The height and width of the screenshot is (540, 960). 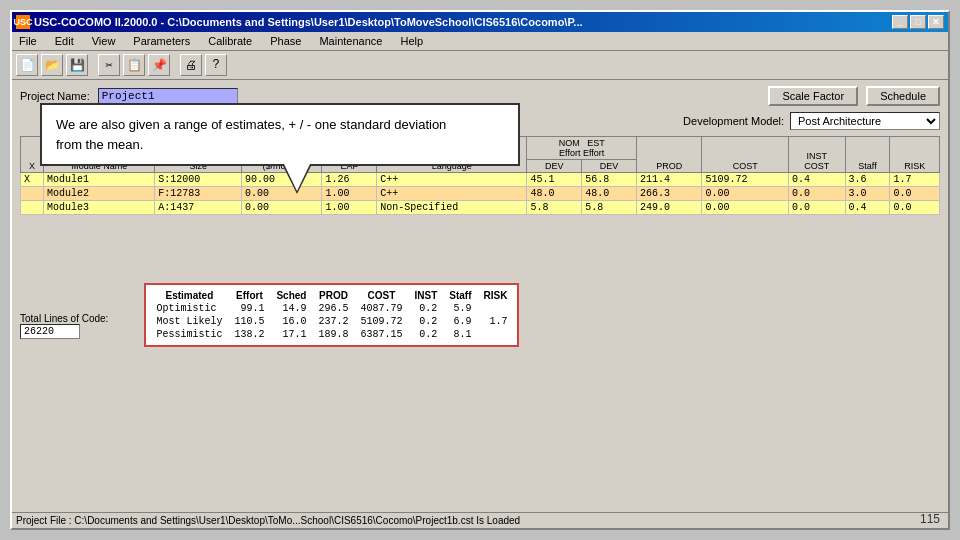 What do you see at coordinates (216, 65) in the screenshot?
I see `help-button: ?` at bounding box center [216, 65].